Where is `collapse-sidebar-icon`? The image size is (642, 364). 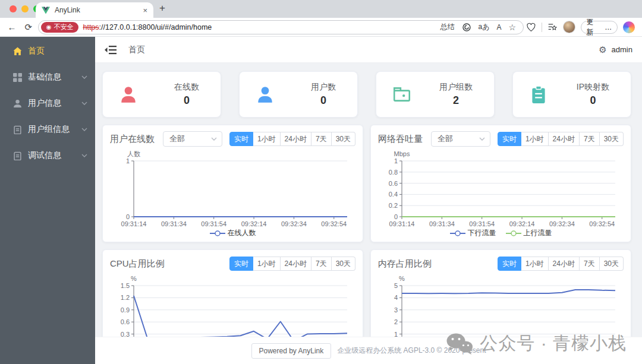 collapse-sidebar-icon is located at coordinates (111, 50).